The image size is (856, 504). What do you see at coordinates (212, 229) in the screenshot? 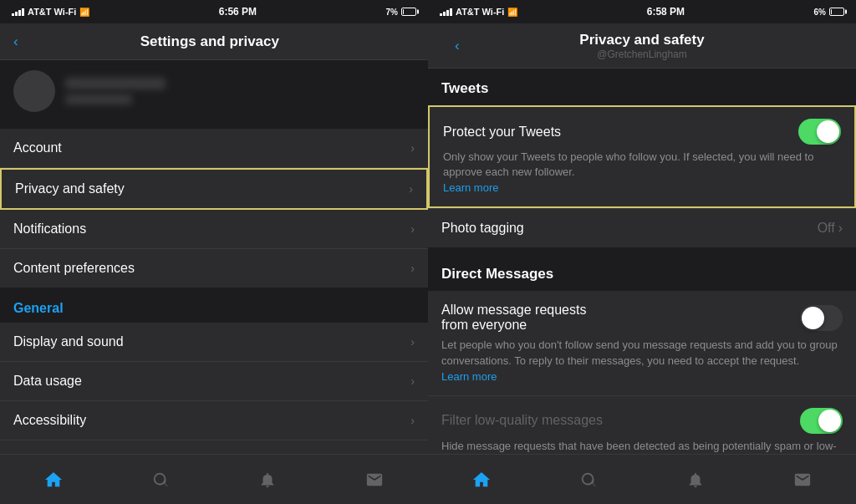
I see `notifications-label: Notifications` at bounding box center [212, 229].